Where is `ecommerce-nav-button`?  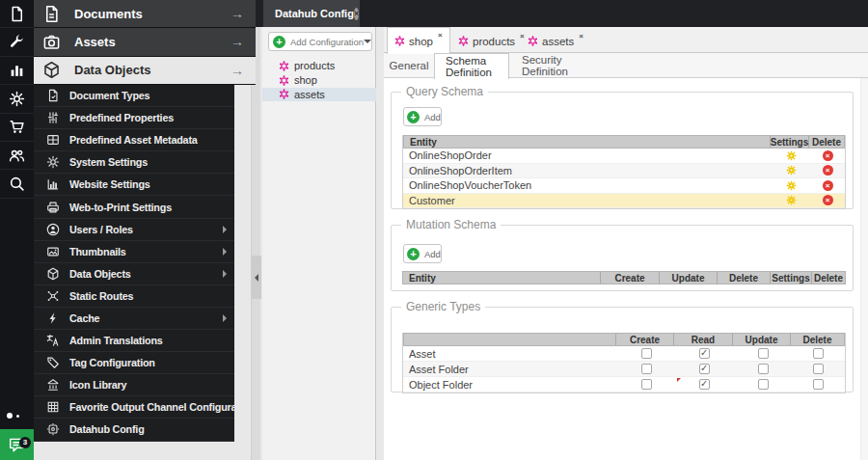
ecommerce-nav-button is located at coordinates (17, 127).